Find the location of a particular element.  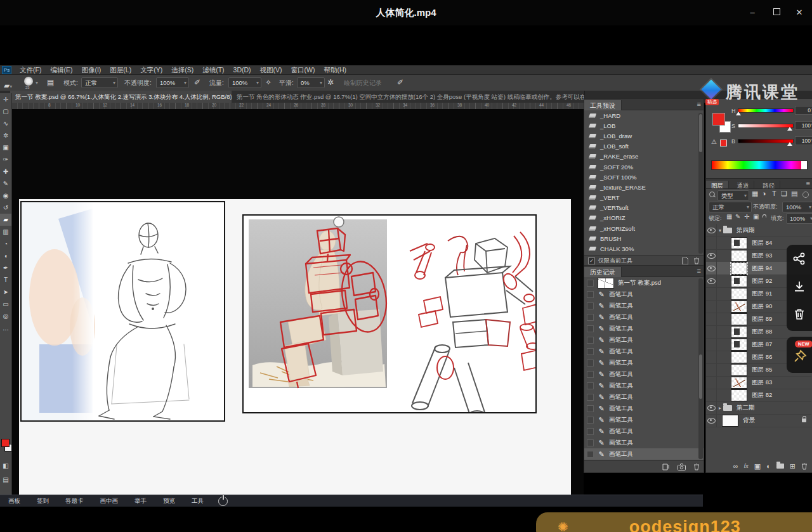

filter-smart-object-icon: ▤ is located at coordinates (794, 194).